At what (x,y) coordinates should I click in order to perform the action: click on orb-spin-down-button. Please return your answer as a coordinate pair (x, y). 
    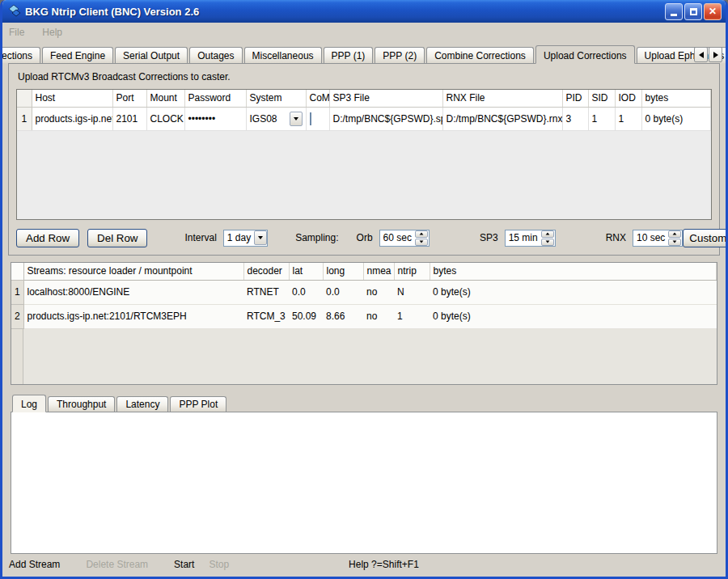
    Looking at the image, I should click on (421, 243).